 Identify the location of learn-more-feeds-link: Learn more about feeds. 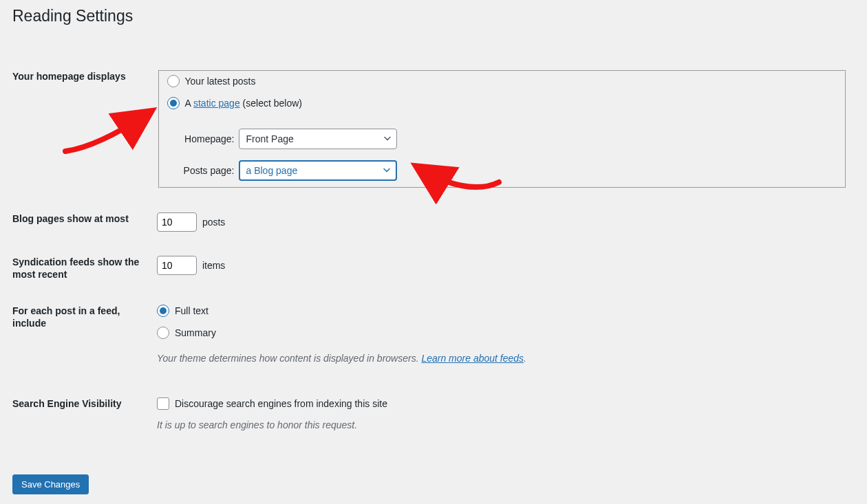
(472, 358).